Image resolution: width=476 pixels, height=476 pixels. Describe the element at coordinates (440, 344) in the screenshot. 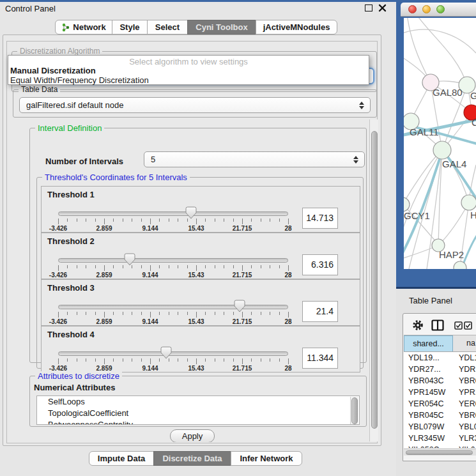

I see `table-header-row: shared... na` at that location.